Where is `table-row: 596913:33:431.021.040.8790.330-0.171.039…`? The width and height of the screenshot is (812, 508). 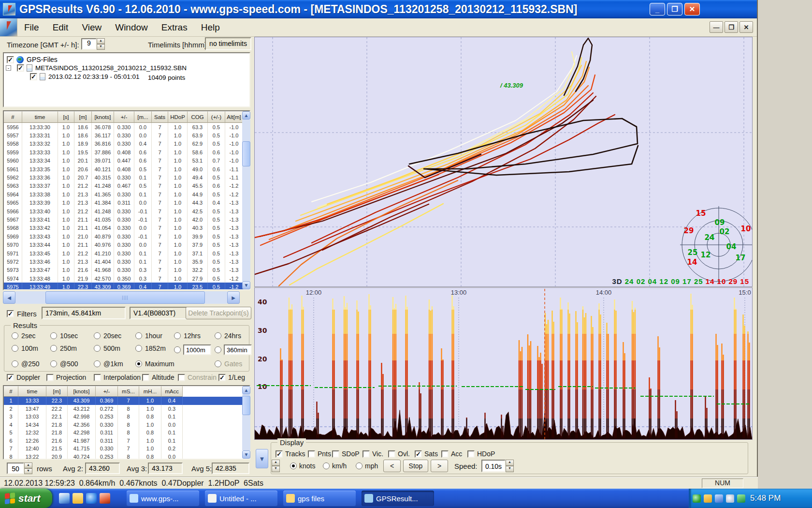
table-row: 596913:33:431.021.040.8790.330-0.171.039… is located at coordinates (127, 236).